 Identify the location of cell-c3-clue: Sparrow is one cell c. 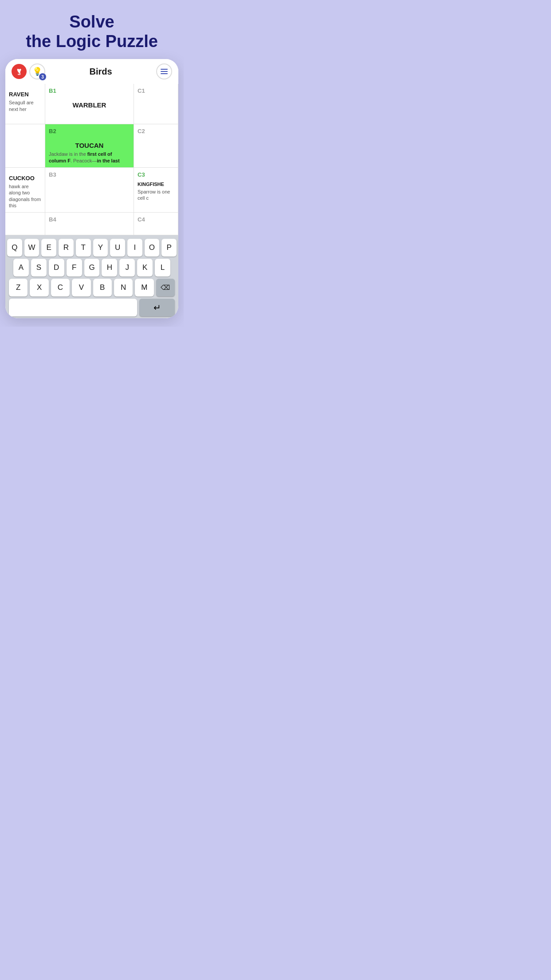
(156, 195).